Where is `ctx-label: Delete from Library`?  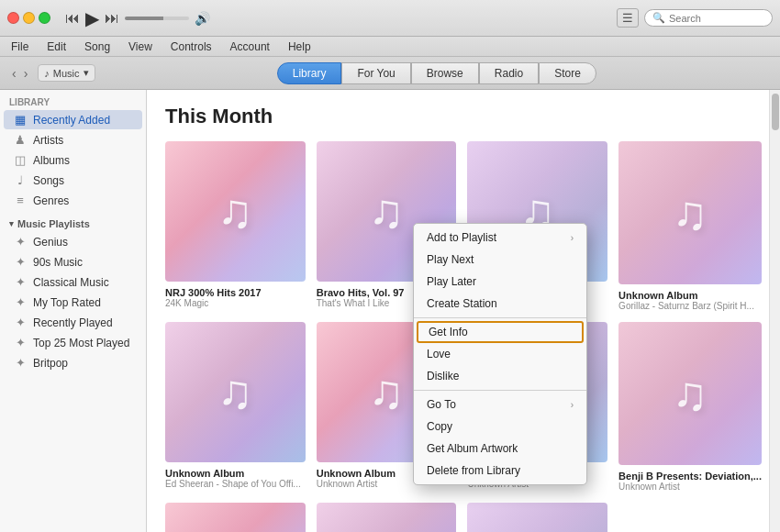 ctx-label: Delete from Library is located at coordinates (474, 471).